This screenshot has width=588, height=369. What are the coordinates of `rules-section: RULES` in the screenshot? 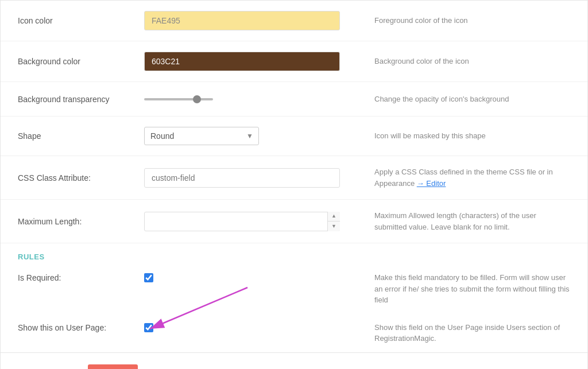 It's located at (294, 254).